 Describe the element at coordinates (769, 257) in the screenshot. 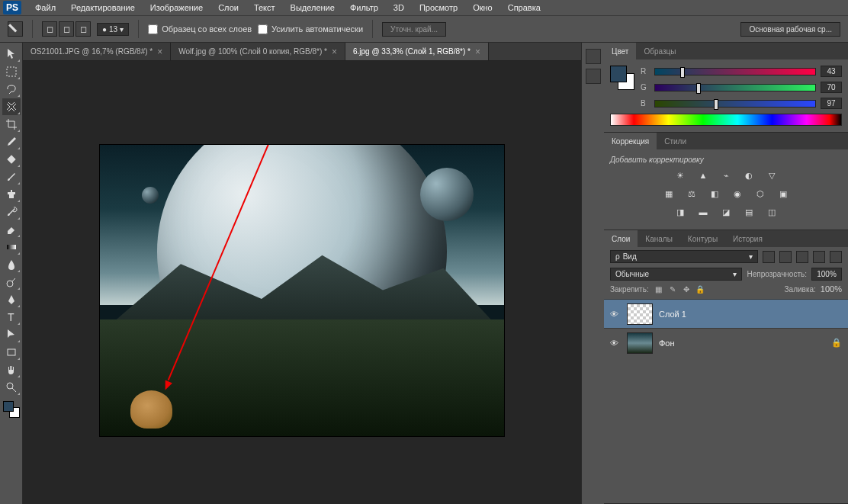

I see `filter-pixel-icon` at that location.